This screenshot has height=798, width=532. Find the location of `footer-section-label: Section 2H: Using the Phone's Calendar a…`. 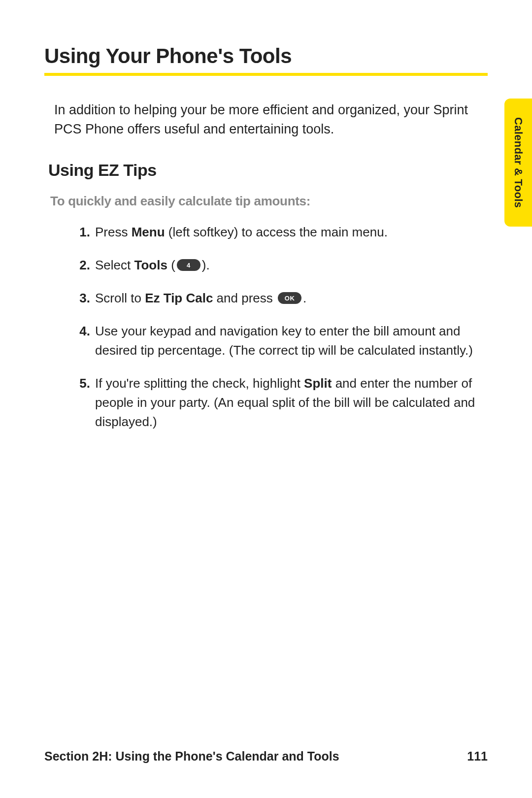

footer-section-label: Section 2H: Using the Phone's Calendar a… is located at coordinates (192, 757).